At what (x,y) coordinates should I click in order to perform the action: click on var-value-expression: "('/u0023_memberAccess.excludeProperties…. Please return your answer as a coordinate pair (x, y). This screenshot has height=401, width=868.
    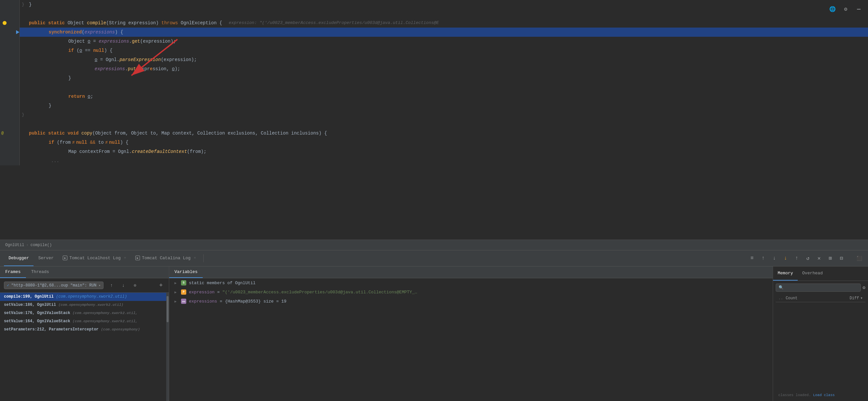
    Looking at the image, I should click on (321, 292).